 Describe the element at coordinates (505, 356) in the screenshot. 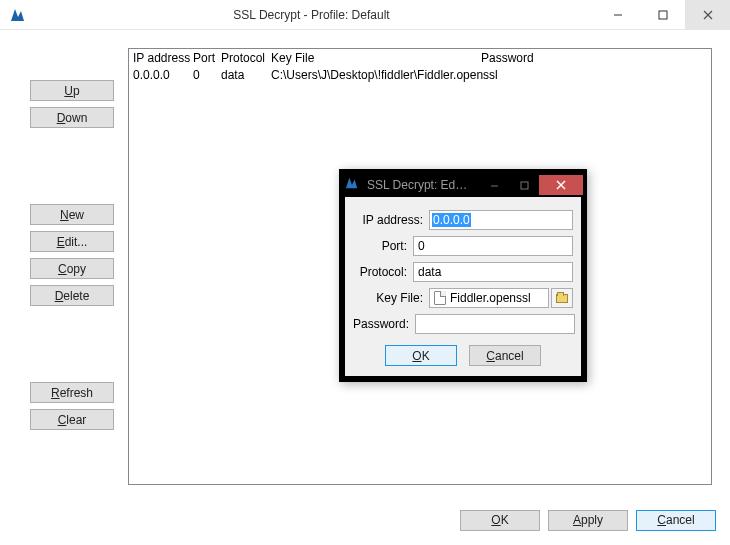

I see `dialog-cancel-button: Cancel` at that location.